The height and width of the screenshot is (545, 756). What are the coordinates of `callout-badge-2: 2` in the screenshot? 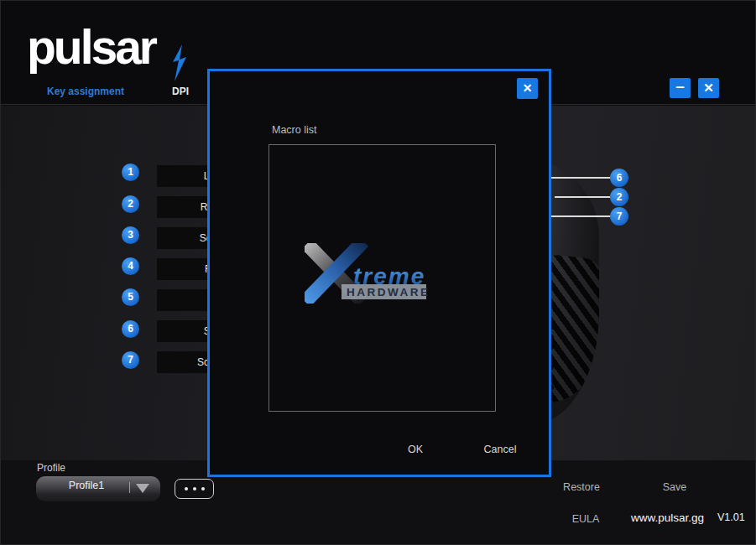 It's located at (619, 197).